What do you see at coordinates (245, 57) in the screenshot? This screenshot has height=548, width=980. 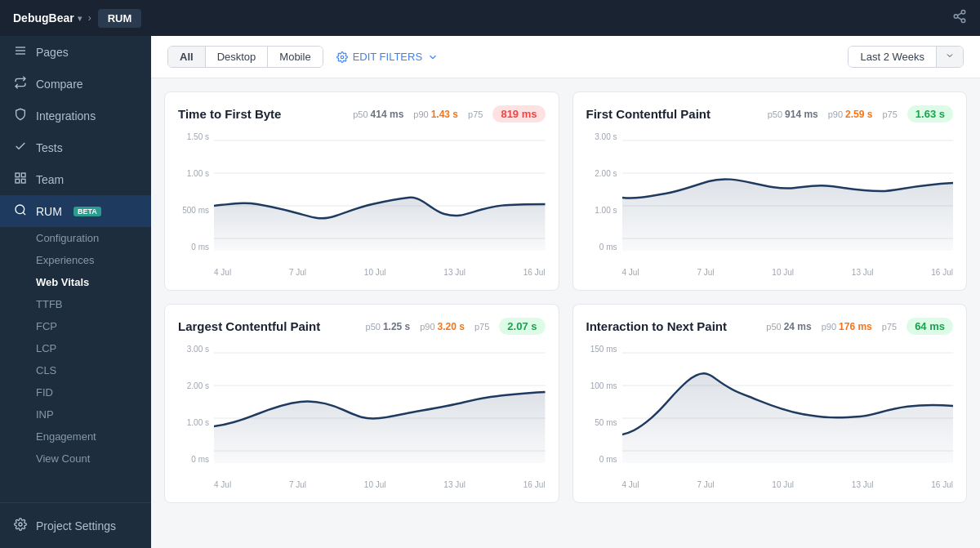 I see `filter-tabs: All Desktop Mobile` at bounding box center [245, 57].